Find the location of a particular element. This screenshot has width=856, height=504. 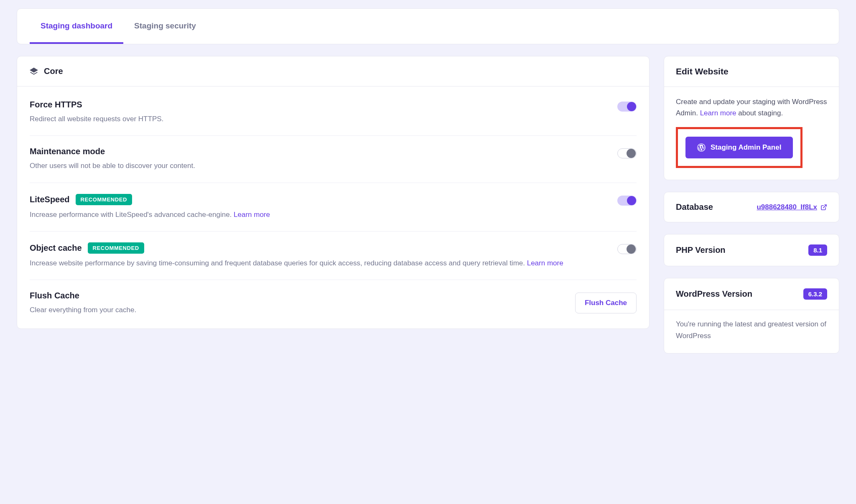

setting-litespeed: LiteSpeed RECOMMENDED Increase performan… is located at coordinates (333, 207).